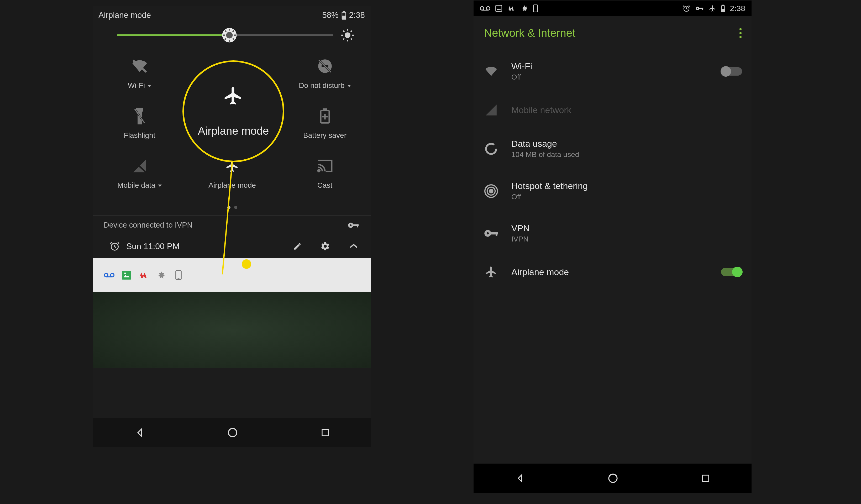  What do you see at coordinates (613, 191) in the screenshot?
I see `setting-item-hotspot: Hotspot & tethering Off` at bounding box center [613, 191].